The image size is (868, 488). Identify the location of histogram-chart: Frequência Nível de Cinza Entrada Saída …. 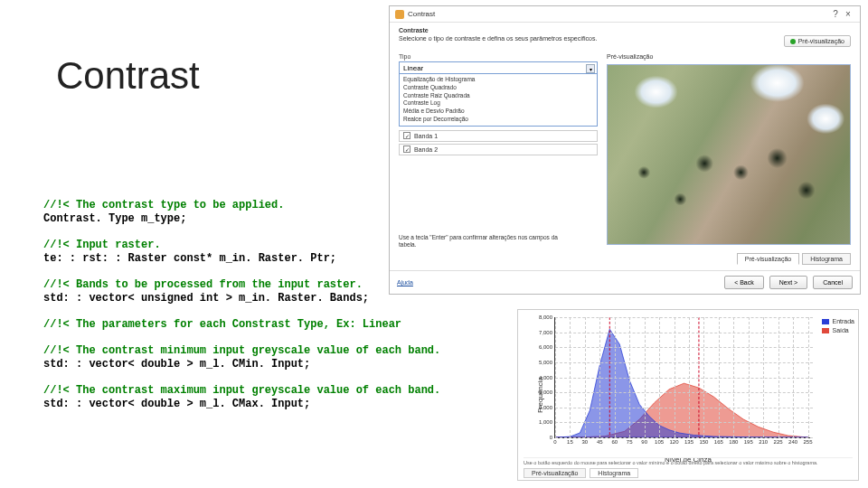
(688, 395).